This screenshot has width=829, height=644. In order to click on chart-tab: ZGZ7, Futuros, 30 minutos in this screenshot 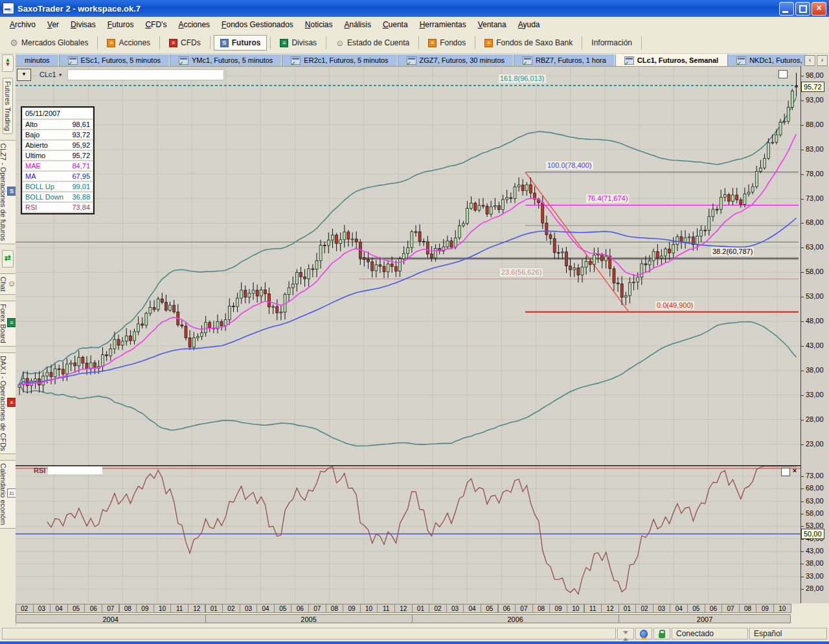, I will do `click(456, 60)`.